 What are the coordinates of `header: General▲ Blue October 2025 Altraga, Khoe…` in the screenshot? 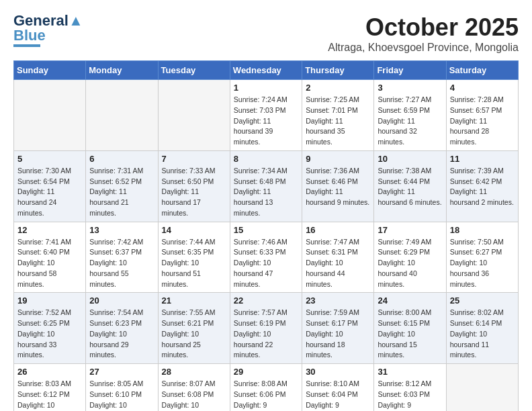 It's located at (266, 34).